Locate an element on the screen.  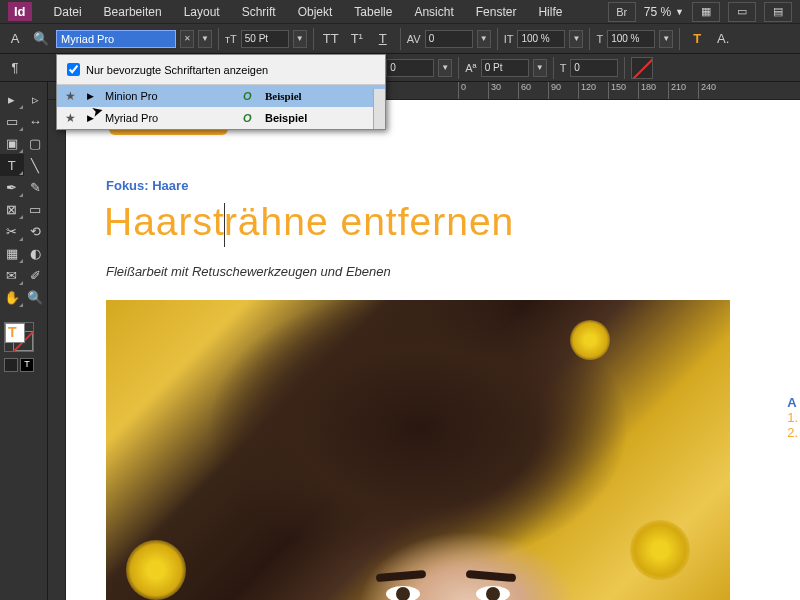
allcaps-icon: TT is located at coordinates (331, 39).